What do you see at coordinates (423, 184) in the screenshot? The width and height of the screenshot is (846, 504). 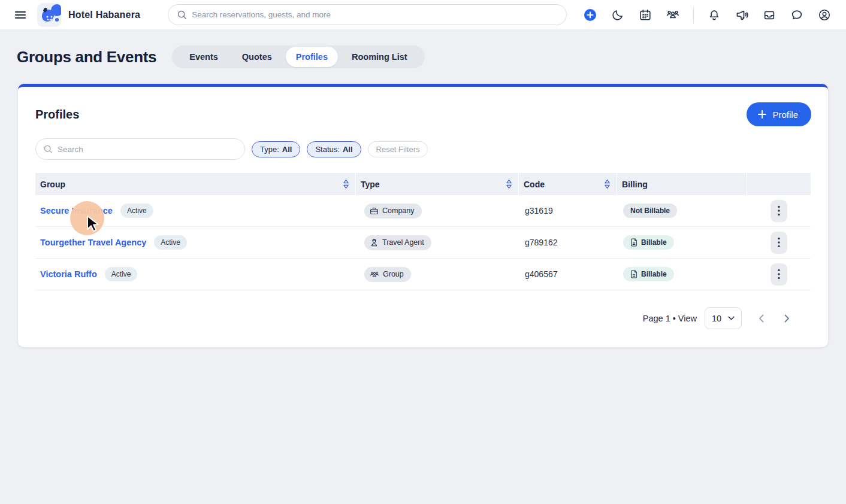 I see `table-header-row: GroupTypeCodeBilling` at bounding box center [423, 184].